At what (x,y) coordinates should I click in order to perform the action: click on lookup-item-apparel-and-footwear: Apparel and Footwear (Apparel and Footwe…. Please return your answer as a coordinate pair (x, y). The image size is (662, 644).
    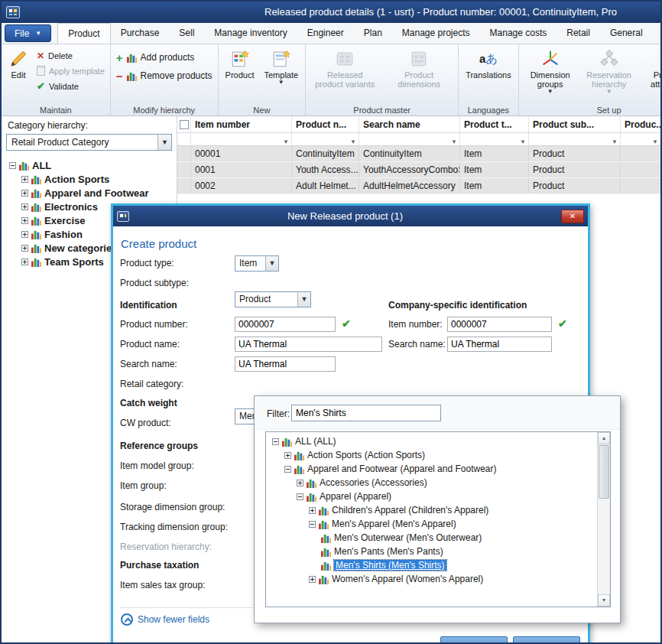
    Looking at the image, I should click on (431, 469).